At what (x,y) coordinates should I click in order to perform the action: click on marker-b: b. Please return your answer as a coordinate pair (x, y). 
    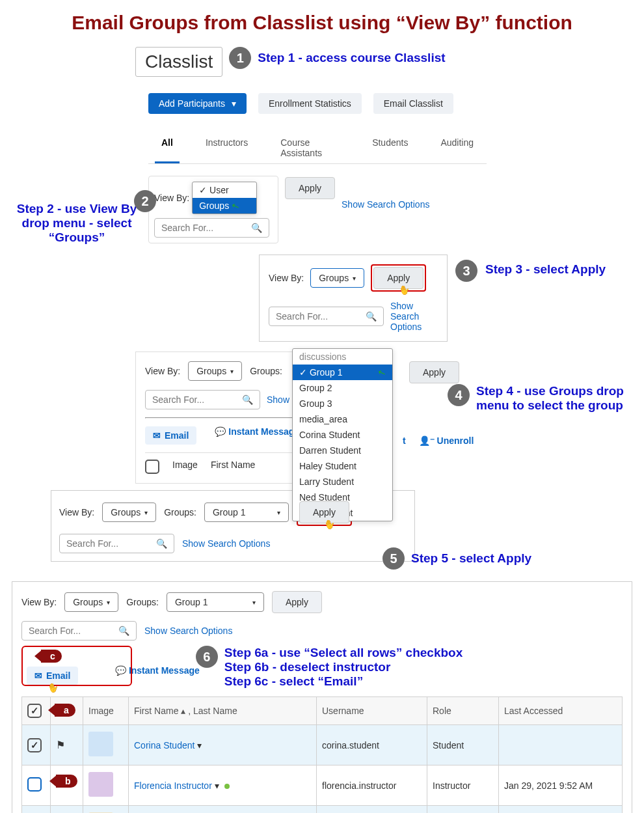
    Looking at the image, I should click on (66, 781).